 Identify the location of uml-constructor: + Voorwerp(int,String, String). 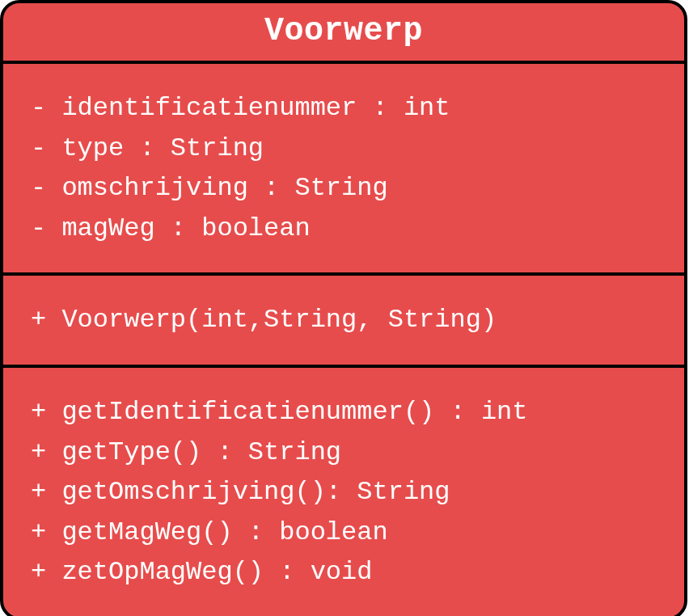
(344, 320).